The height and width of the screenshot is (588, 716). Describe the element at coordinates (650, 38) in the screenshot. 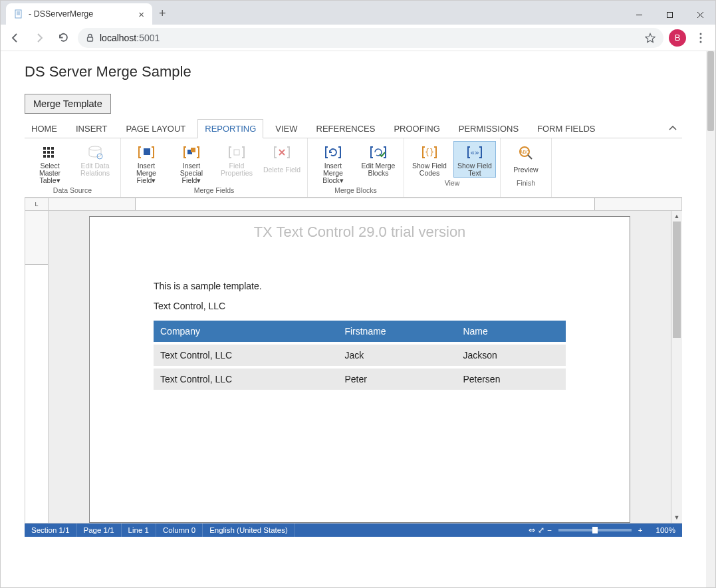

I see `bookmark-star-icon` at that location.